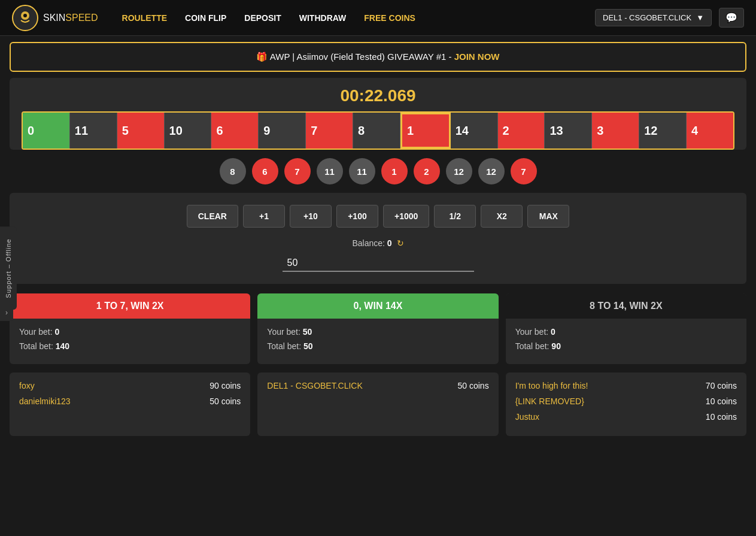  Describe the element at coordinates (212, 216) in the screenshot. I see `bet-button-clear: CLEAR` at that location.